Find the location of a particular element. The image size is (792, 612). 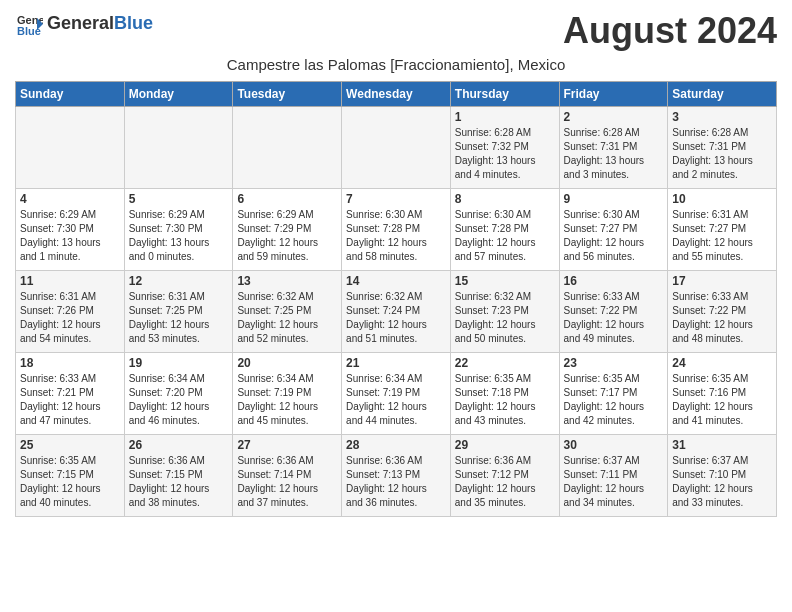

day-number: 15 is located at coordinates (505, 281).